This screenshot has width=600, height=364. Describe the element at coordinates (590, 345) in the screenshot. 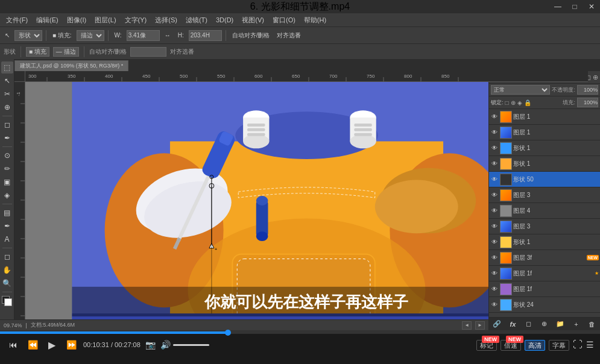

I see `menu-btn: ☰` at that location.